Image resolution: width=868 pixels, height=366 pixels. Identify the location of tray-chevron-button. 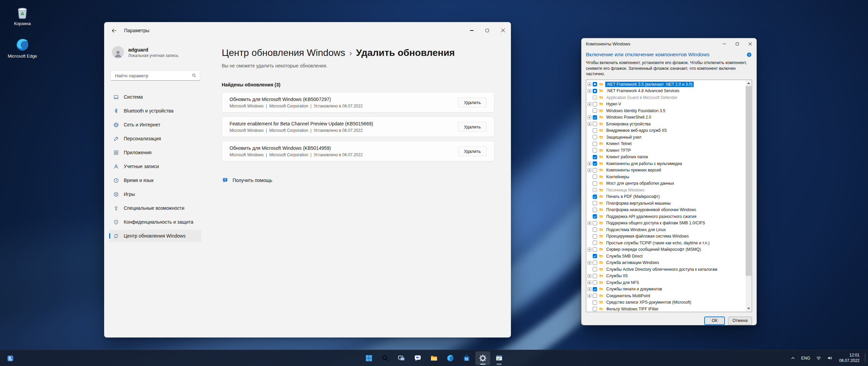
(793, 358).